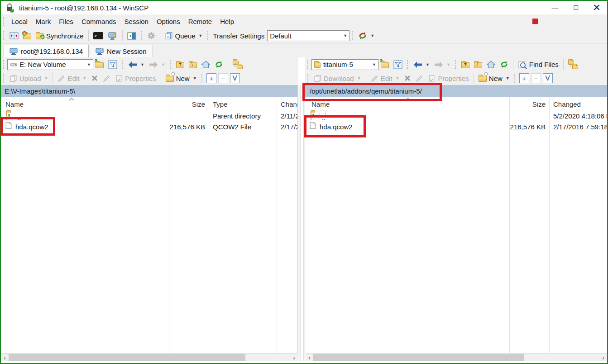  Describe the element at coordinates (66, 22) in the screenshot. I see `menu-files: Files` at that location.